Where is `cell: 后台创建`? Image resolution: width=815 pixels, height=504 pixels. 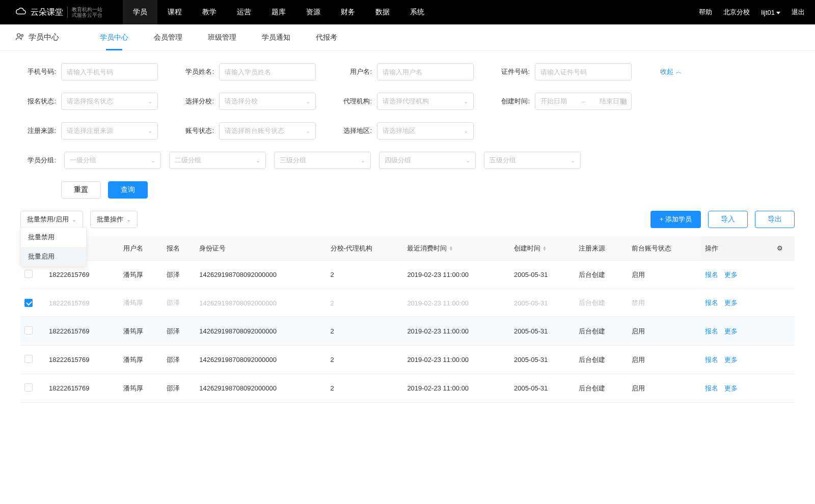 cell: 后台创建 is located at coordinates (601, 331).